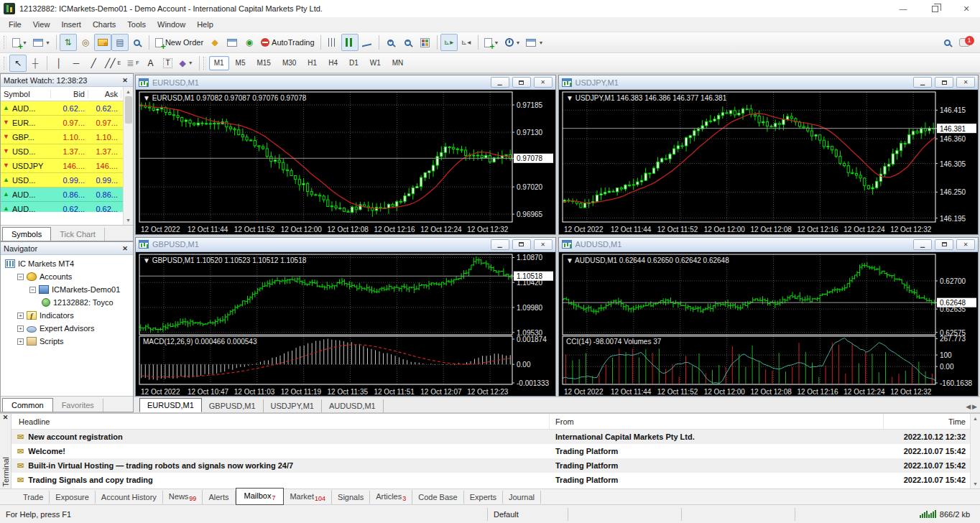  Describe the element at coordinates (263, 63) in the screenshot. I see `timeframe-m15-button: M15` at that location.